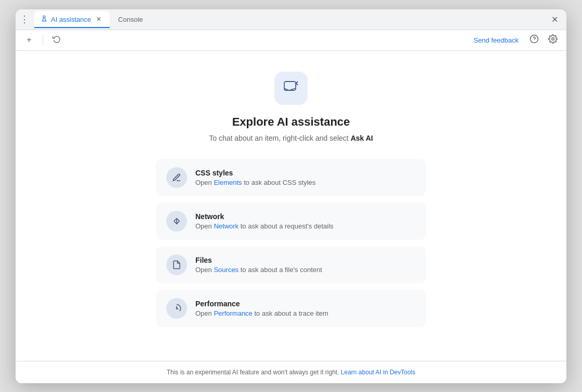 This screenshot has height=392, width=582. I want to click on feature-card-network: Network Open Network to ask about a requ…, so click(291, 221).